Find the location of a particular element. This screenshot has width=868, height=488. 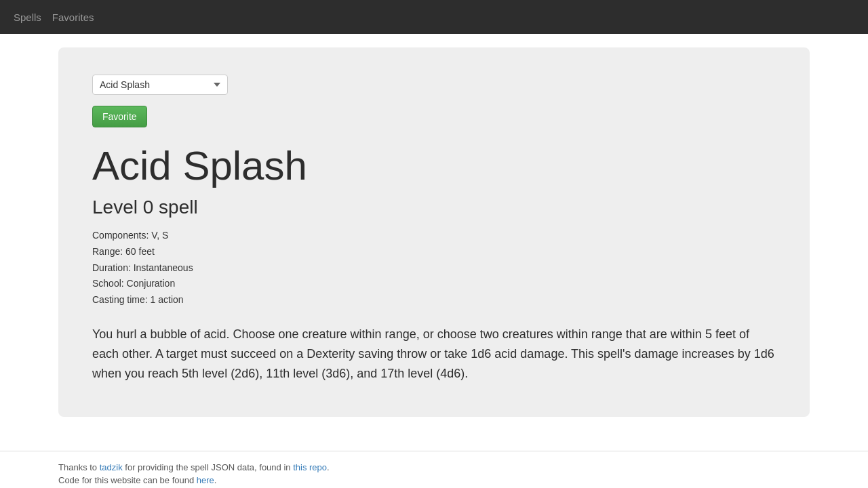

nav-favorites: Favorites is located at coordinates (73, 18).